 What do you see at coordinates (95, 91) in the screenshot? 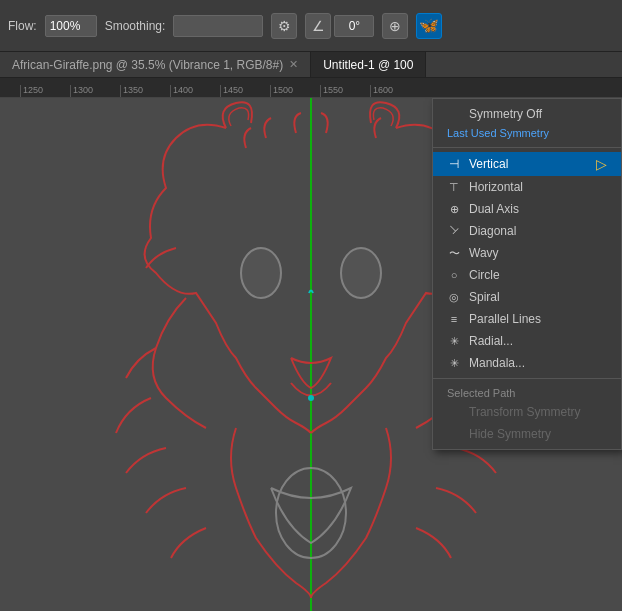
I see `ruler-mark: 1300` at bounding box center [95, 91].